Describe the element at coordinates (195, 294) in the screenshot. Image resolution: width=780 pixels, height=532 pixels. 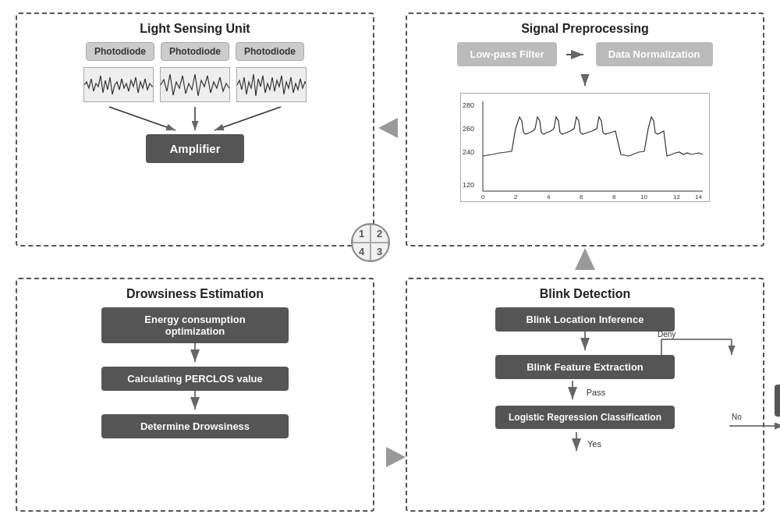
I see `q3-title: Drowsiness Estimation` at that location.